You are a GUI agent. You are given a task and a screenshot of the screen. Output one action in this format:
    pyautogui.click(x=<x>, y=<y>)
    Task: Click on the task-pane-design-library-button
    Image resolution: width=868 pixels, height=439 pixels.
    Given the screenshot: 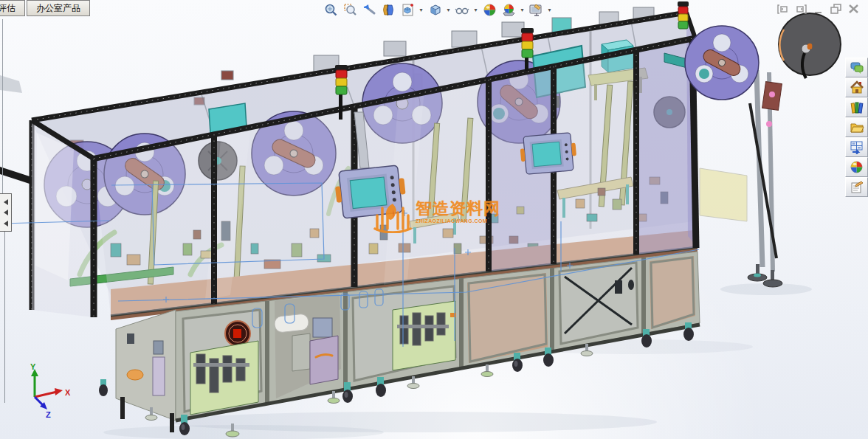 What is the action you would take?
    pyautogui.click(x=856, y=108)
    